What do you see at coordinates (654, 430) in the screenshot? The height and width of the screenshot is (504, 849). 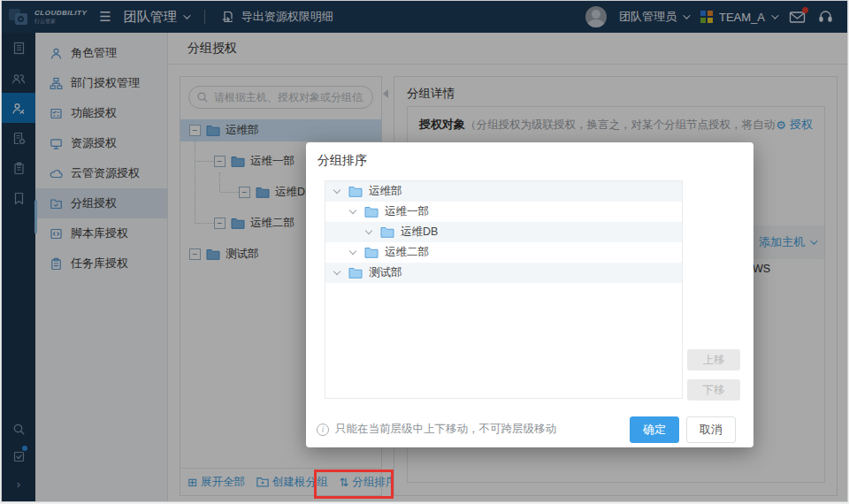 I see `confirm-button: 确定` at bounding box center [654, 430].